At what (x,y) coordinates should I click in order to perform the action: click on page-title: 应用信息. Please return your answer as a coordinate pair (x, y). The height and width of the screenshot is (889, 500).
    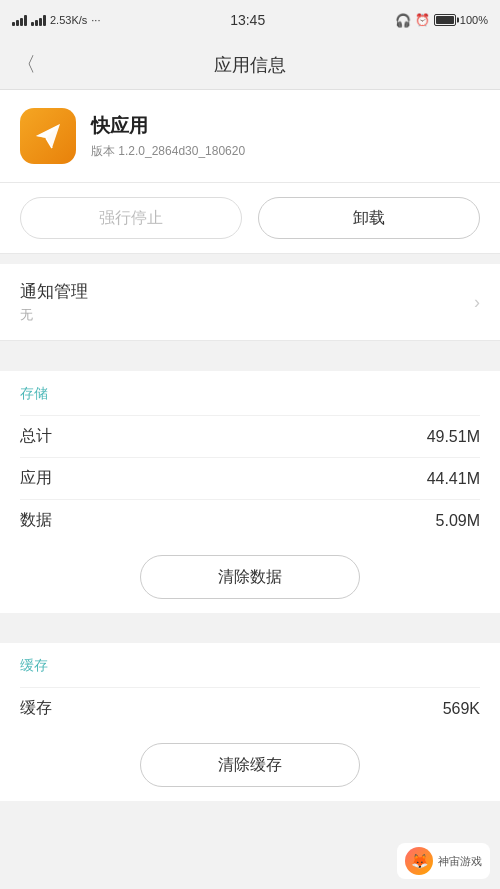
    Looking at the image, I should click on (250, 65).